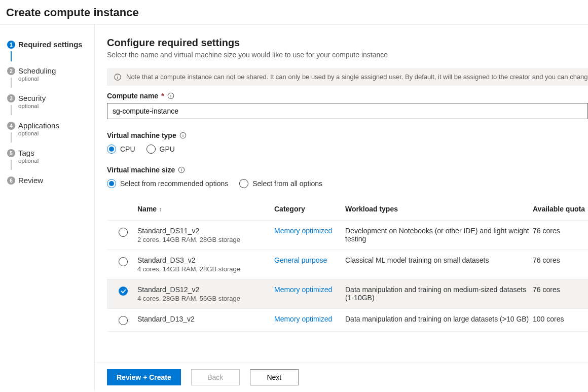 Image resolution: width=588 pixels, height=392 pixels. Describe the element at coordinates (348, 96) in the screenshot. I see `compute-name-label: Compute name *` at that location.